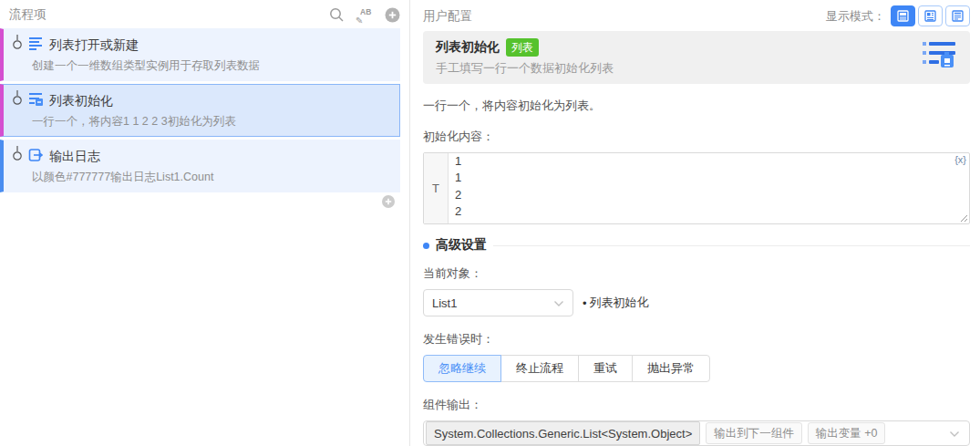 Image resolution: width=980 pixels, height=446 pixels. I want to click on component-output-label: 组件输出：, so click(696, 405).